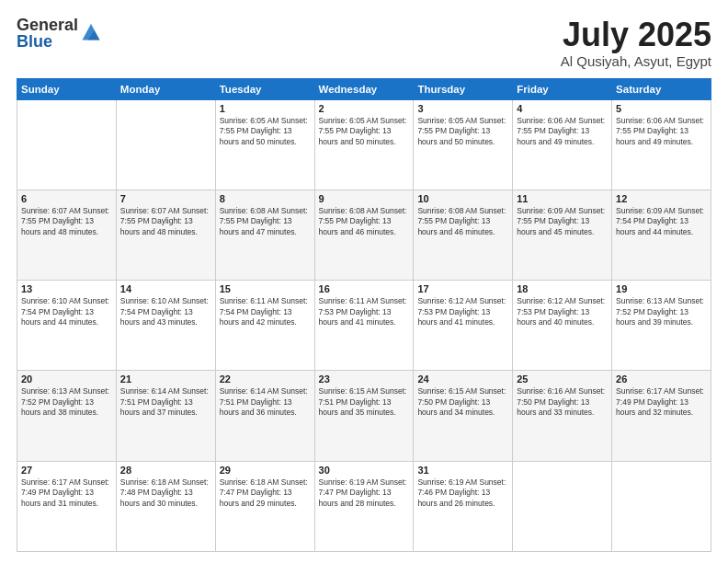 The width and height of the screenshot is (728, 563). What do you see at coordinates (364, 144) in the screenshot?
I see `table-row: 2Sunrise: 6:05 AM Sunset: 7:55 PM Daylig…` at bounding box center [364, 144].